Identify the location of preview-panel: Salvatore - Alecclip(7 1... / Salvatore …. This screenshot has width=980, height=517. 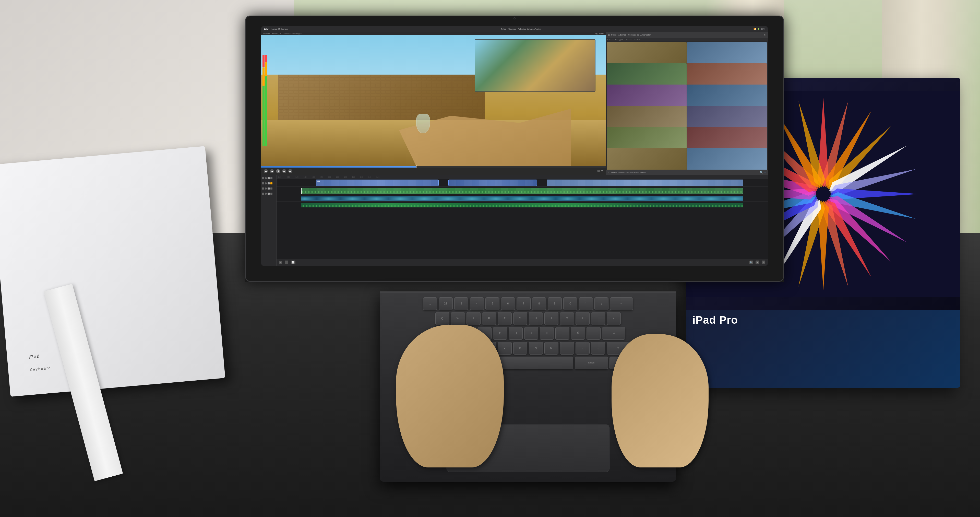
(434, 103).